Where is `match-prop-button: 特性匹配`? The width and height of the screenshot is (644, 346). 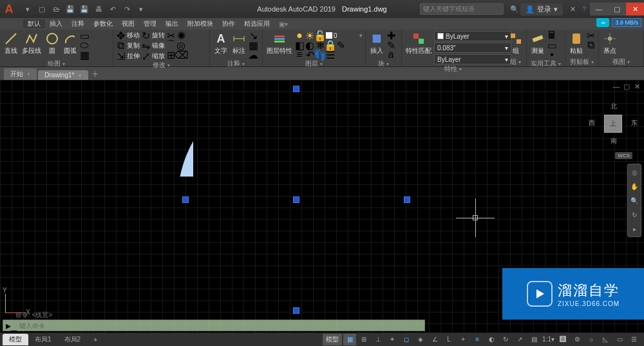 match-prop-button: 特性匹配 is located at coordinates (419, 44).